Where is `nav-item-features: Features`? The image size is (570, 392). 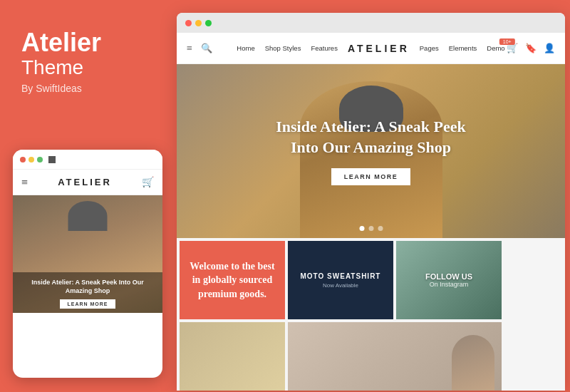
nav-item-features: Features is located at coordinates (324, 48).